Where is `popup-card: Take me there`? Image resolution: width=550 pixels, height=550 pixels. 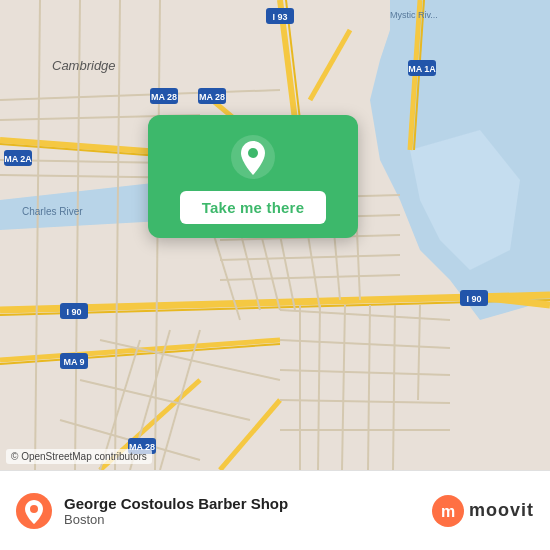
popup-card: Take me there is located at coordinates (253, 176).